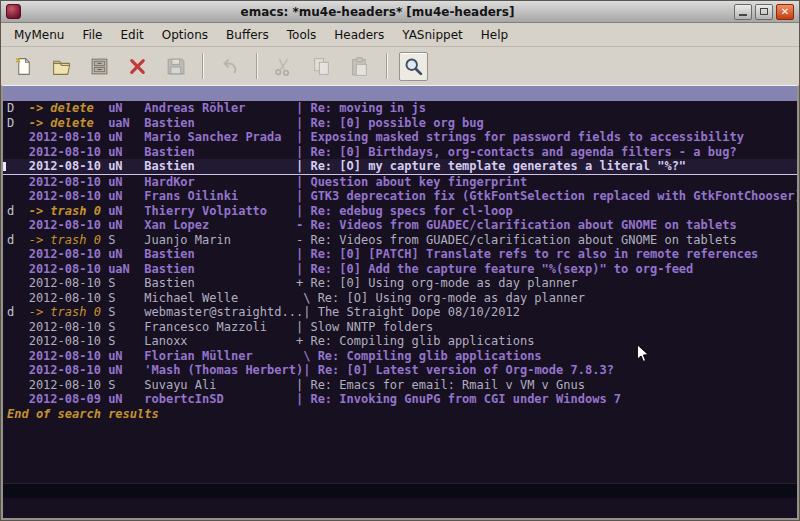  Describe the element at coordinates (302, 35) in the screenshot. I see `menu-tools: Tools` at that location.